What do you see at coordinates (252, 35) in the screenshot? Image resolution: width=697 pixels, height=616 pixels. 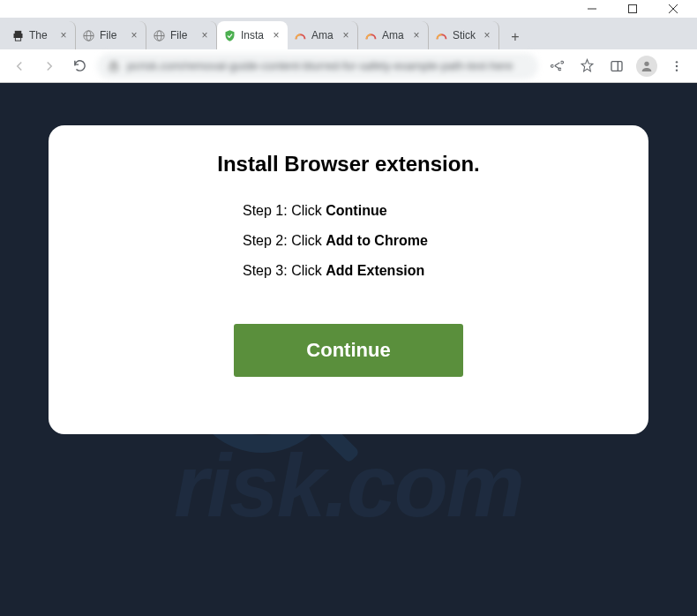 I see `tab-3: Insta ×` at bounding box center [252, 35].